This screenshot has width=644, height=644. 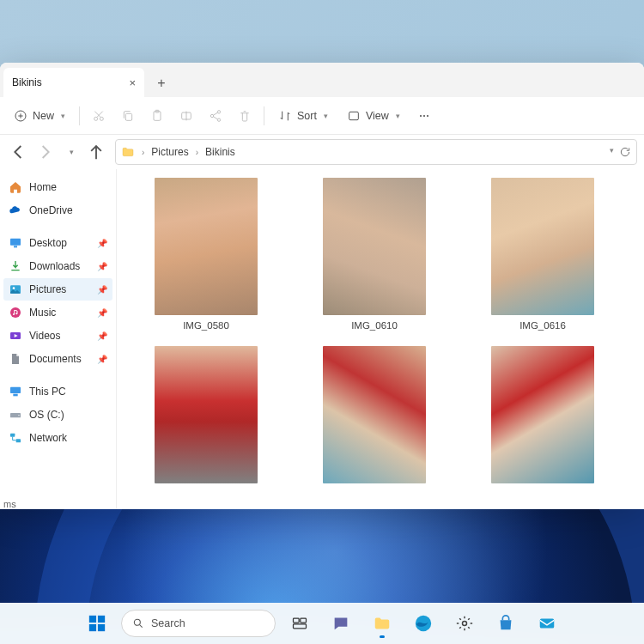 What do you see at coordinates (15, 415) in the screenshot?
I see `drive-icon` at bounding box center [15, 415].